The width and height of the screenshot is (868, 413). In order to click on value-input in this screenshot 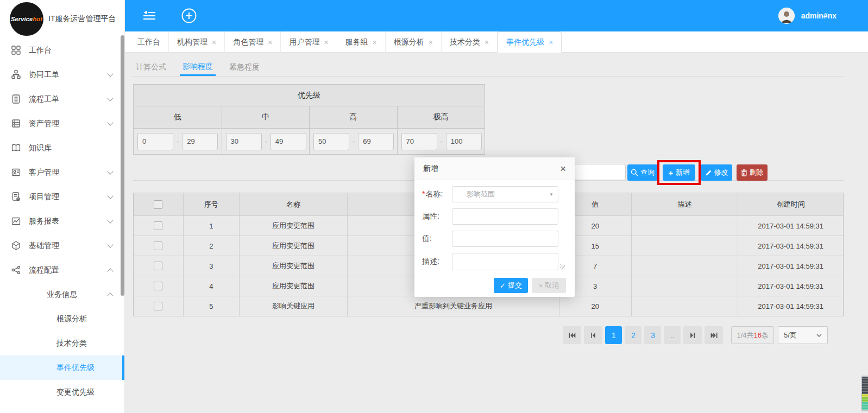, I will do `click(505, 239)`.